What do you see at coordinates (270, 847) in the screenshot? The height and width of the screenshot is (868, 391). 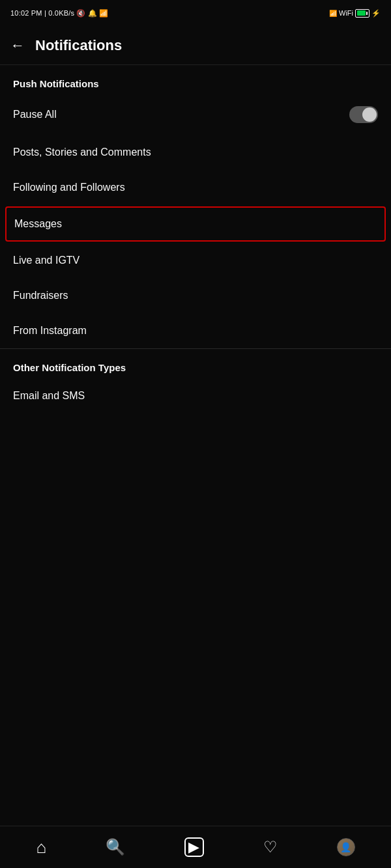 I see `nav-activity: ♡` at bounding box center [270, 847].